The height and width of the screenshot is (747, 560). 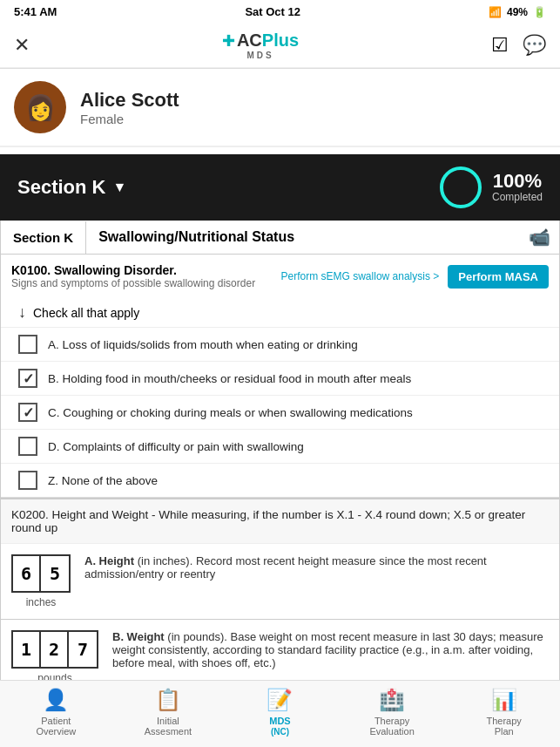 What do you see at coordinates (280, 581) in the screenshot?
I see `height-row: 6 5 inches A. Height (in inches). Record…` at bounding box center [280, 581].